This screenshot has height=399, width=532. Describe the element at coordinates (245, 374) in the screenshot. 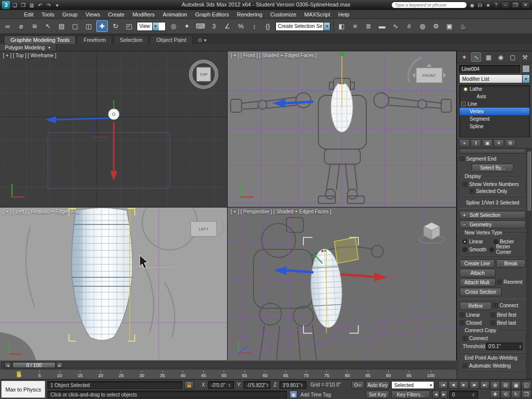

I see `frame-tick: 55` at that location.